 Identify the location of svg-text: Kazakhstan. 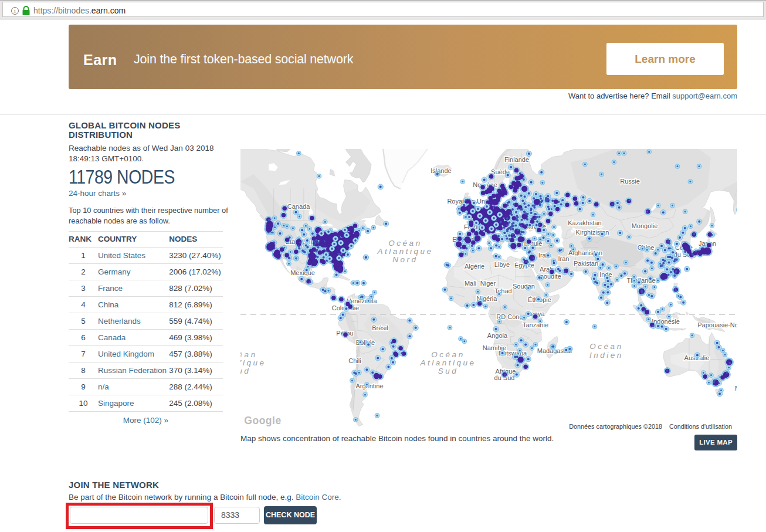
(584, 223).